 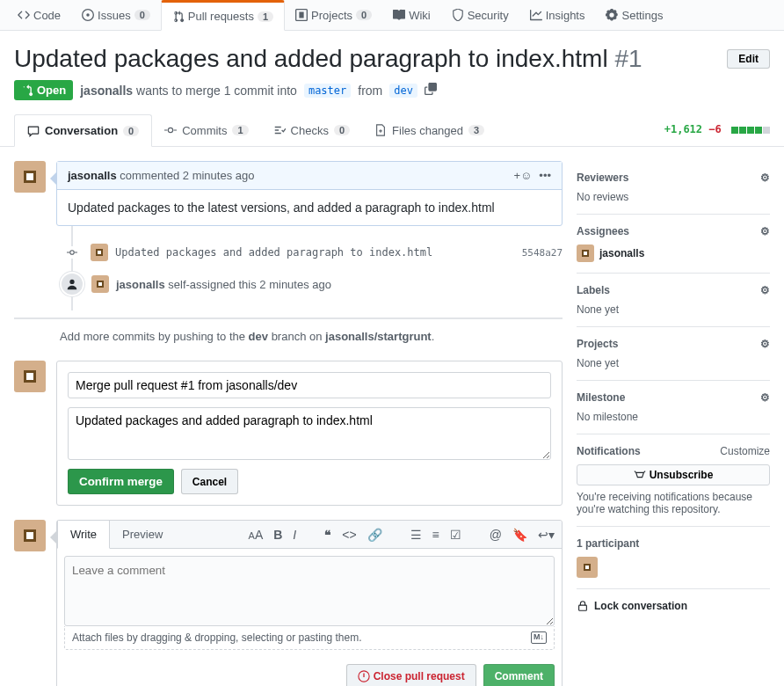 I want to click on repo-tabnav: Code Issues0 Pull requests1 Projects0 Wi…, so click(x=392, y=16).